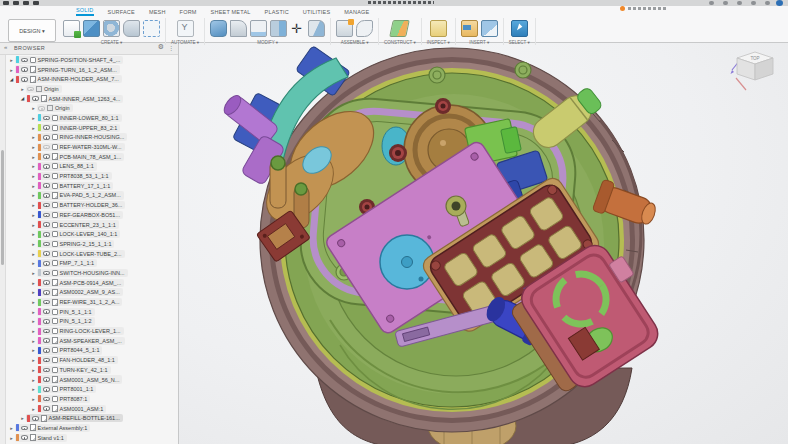  Describe the element at coordinates (16, 3) in the screenshot. I see `save-icon` at that location.